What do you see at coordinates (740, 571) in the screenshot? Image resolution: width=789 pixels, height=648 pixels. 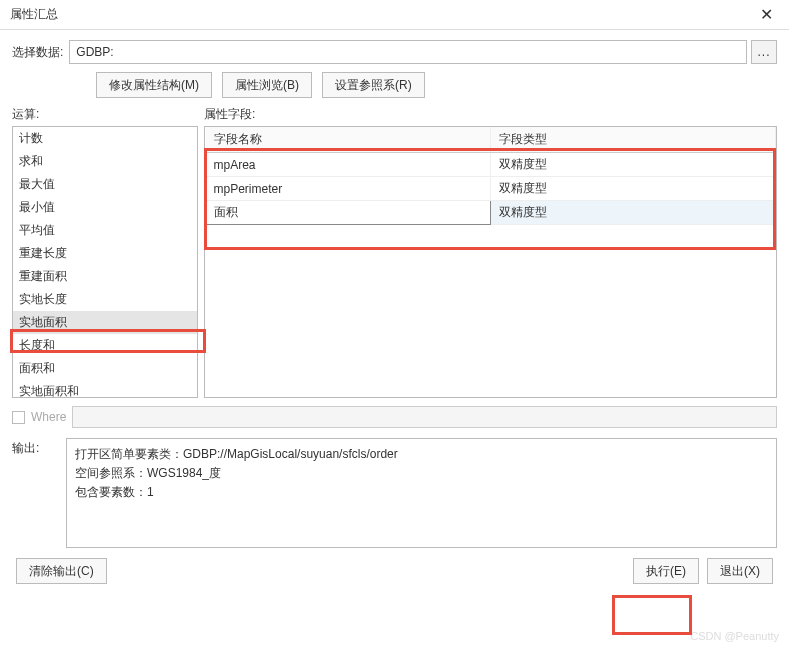 I see `exit-button: 退出(X)` at bounding box center [740, 571].